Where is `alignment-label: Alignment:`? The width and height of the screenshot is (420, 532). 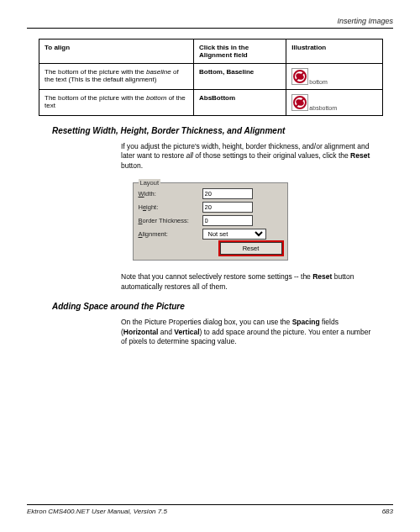 alignment-label: Alignment: is located at coordinates (171, 234).